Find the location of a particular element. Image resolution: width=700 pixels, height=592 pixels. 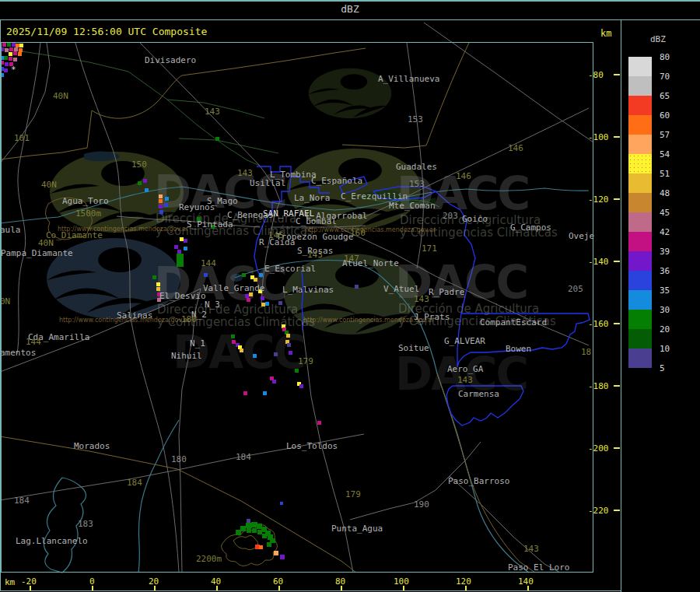

legend-value-label: 20 is located at coordinates (664, 330).